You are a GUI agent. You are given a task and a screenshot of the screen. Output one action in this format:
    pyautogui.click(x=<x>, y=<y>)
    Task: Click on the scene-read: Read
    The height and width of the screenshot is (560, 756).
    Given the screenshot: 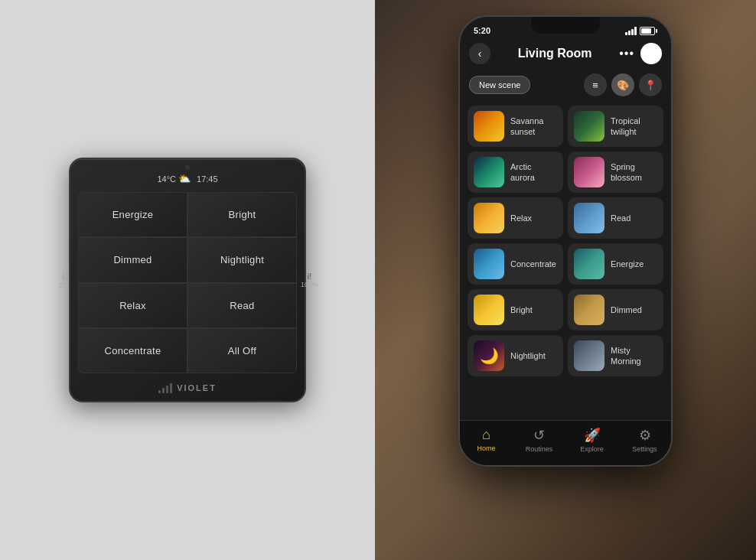 What is the action you would take?
    pyautogui.click(x=615, y=218)
    